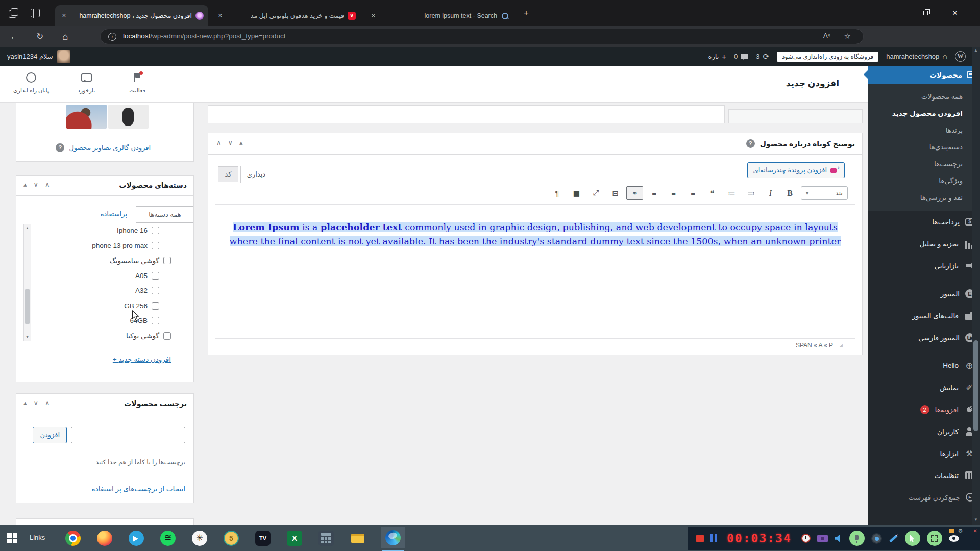  I want to click on tab-all-categories: همه دسته‌ها, so click(164, 214).